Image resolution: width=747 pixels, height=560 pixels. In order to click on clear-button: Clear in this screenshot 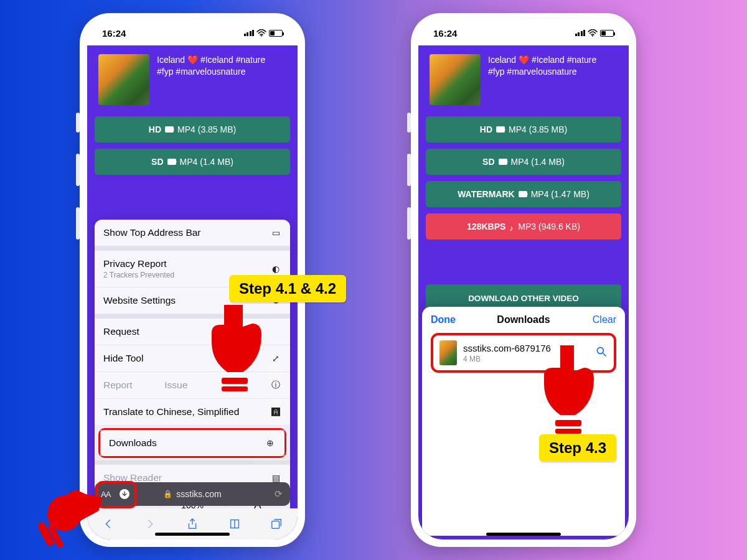, I will do `click(604, 320)`.